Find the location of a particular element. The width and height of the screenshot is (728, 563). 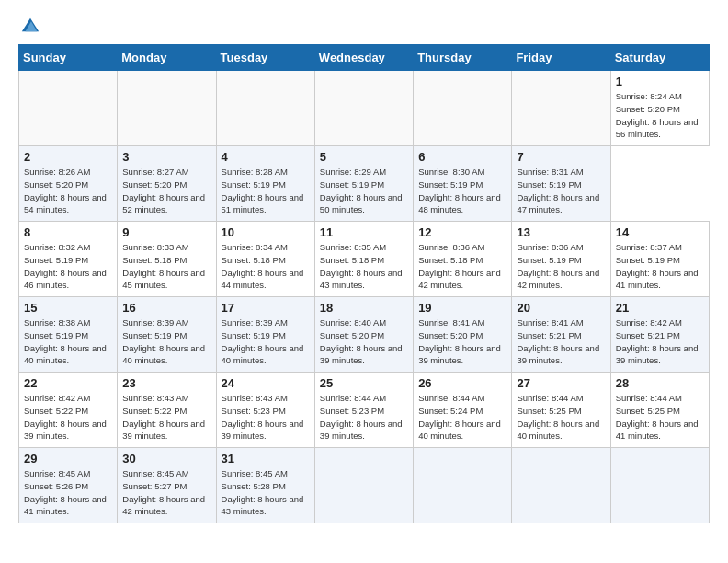

day-number: 20 is located at coordinates (561, 307).